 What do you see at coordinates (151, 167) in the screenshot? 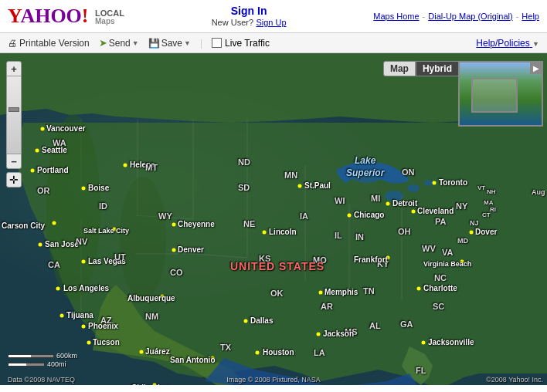
I see `state-label-mt: MT` at bounding box center [151, 167].